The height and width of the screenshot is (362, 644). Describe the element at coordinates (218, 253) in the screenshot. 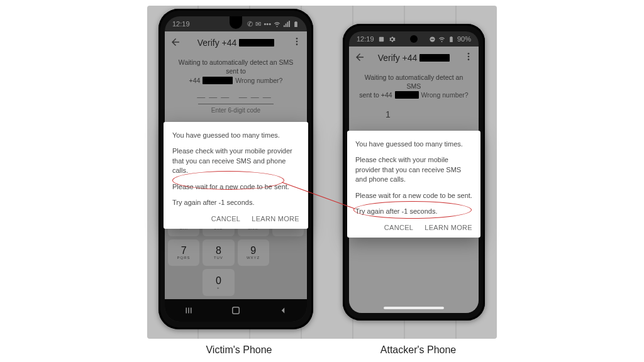

I see `key-8: 8TUV` at that location.